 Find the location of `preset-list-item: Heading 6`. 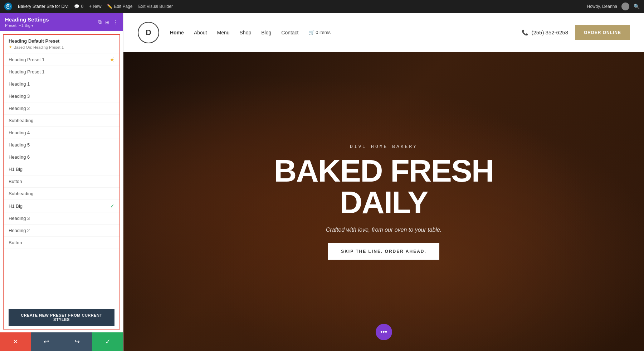

preset-list-item: Heading 6 is located at coordinates (62, 157).